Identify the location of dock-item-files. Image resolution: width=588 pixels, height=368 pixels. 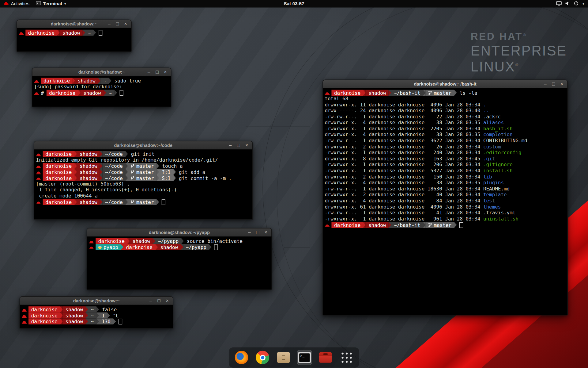
(284, 358).